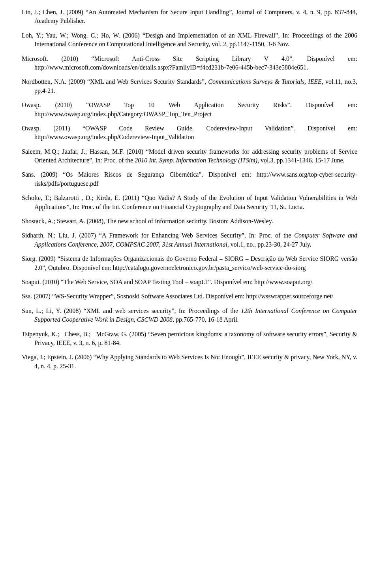 The height and width of the screenshot is (588, 379). Describe the element at coordinates (190, 179) in the screenshot. I see `reference-sans: Sans. (2009) “Os Maiores Riscos de Segur…` at that location.